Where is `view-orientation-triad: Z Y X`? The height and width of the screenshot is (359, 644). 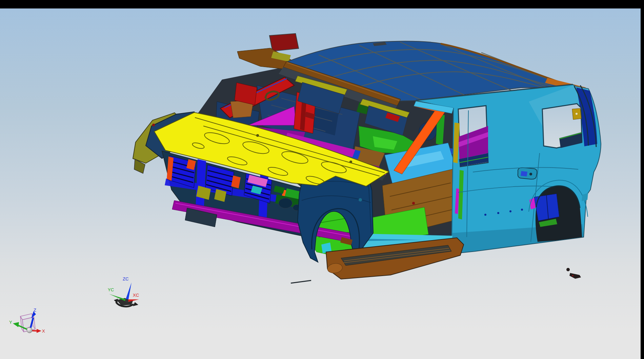 view-orientation-triad: Z Y X is located at coordinates (27, 320).